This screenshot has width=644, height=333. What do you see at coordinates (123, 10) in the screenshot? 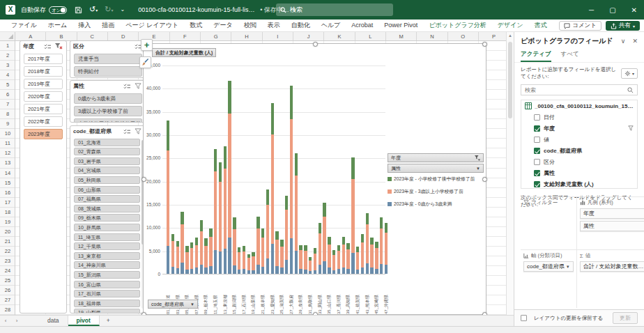
I see `quick-access-caret-icon: ⌄` at bounding box center [123, 10].